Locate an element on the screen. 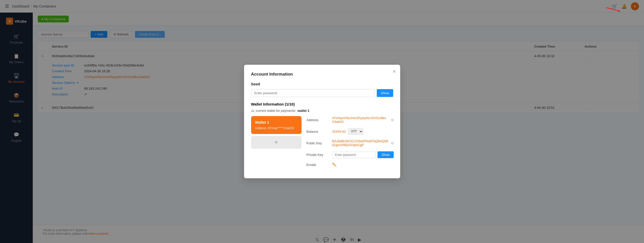  wallet-layout: Wallet 1 Address: ATtAbp*****X3atGD + Ad… is located at coordinates (322, 144).